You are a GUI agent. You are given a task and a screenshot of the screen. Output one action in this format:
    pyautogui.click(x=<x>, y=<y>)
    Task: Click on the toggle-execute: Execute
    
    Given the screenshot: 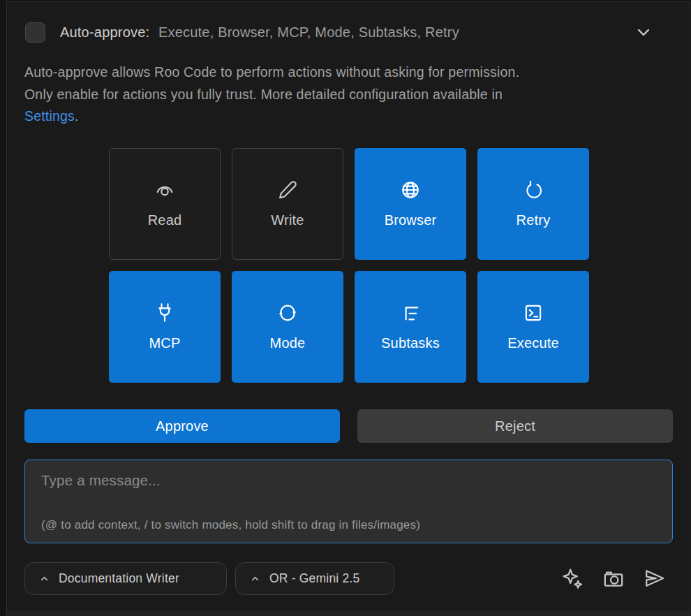 What is the action you would take?
    pyautogui.click(x=533, y=327)
    